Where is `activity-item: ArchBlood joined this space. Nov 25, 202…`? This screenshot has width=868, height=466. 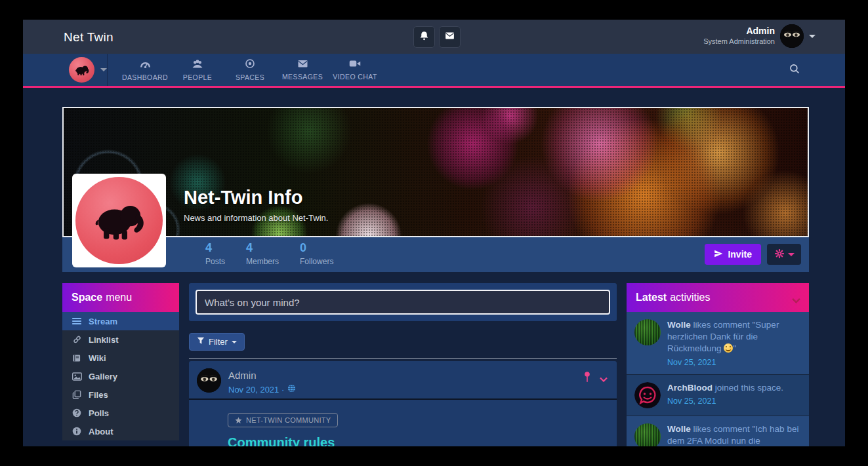 activity-item: ArchBlood joined this space. Nov 25, 202… is located at coordinates (718, 396).